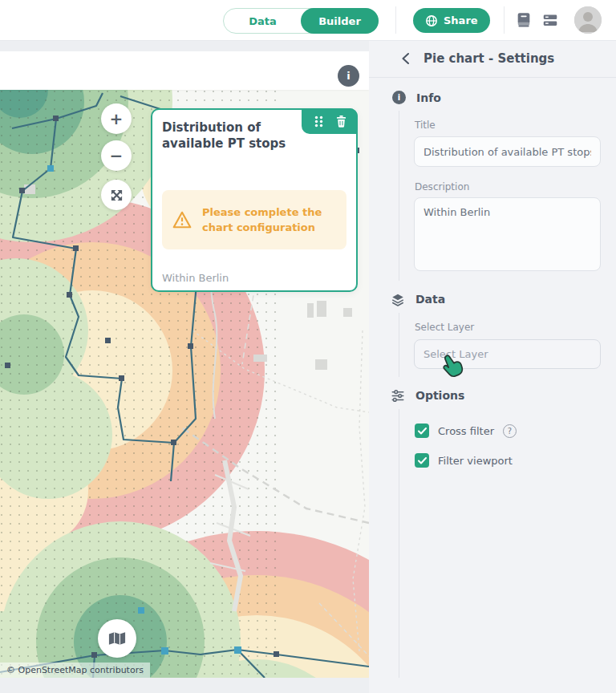 This screenshot has width=616, height=693. What do you see at coordinates (263, 21) in the screenshot?
I see `tab-data-label: Data` at bounding box center [263, 21].